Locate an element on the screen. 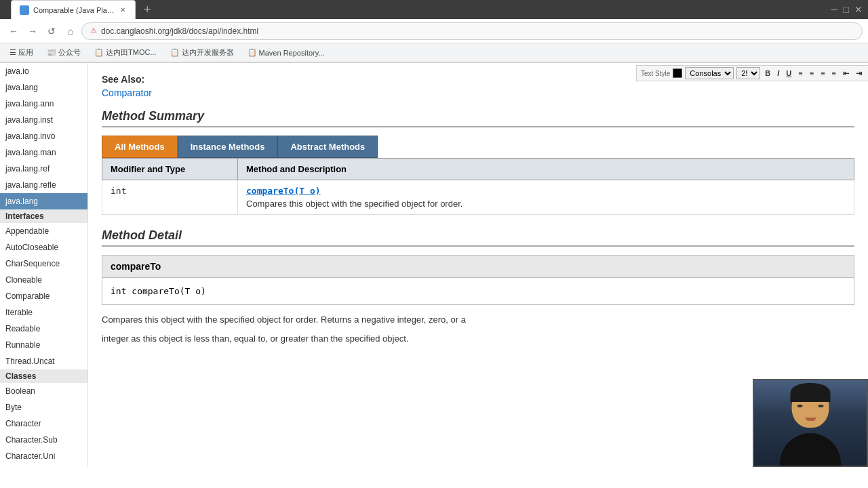  text-style-toolbar: Text Style Consolas 25 B I U ≡ ≡ ≡ ≡ ⇤ ⇥ is located at coordinates (752, 73).